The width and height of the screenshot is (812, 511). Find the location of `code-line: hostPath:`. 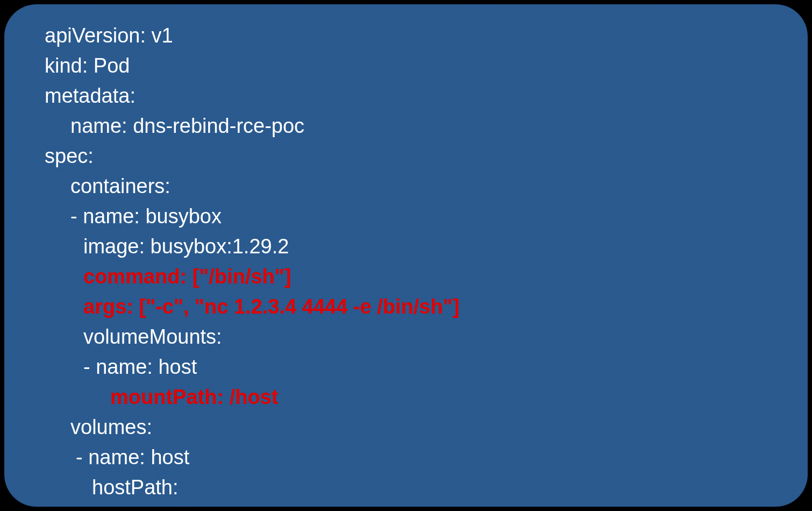

code-line: hostPath: is located at coordinates (406, 487).